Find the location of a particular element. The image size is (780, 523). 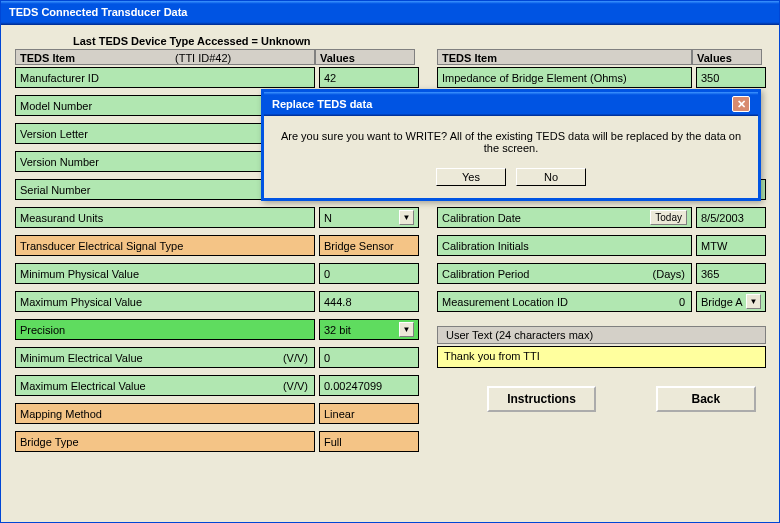

field-value-text: 0.00247099 is located at coordinates (353, 386).